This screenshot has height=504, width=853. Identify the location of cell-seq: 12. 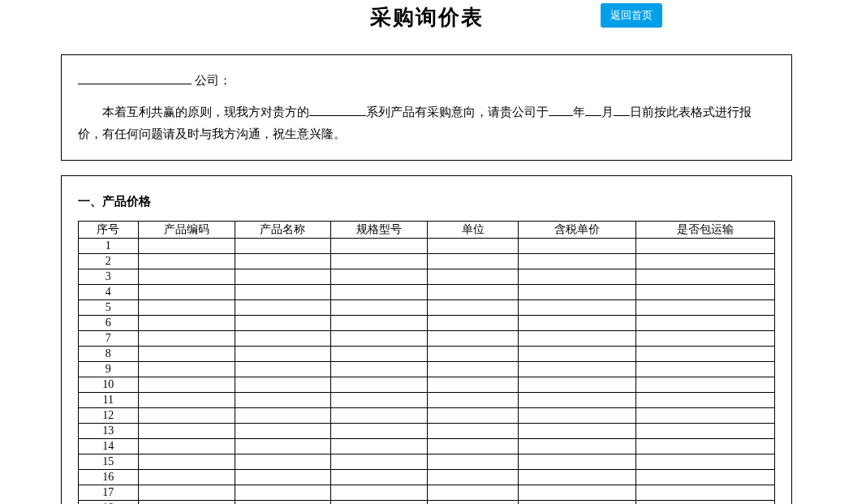
(109, 416).